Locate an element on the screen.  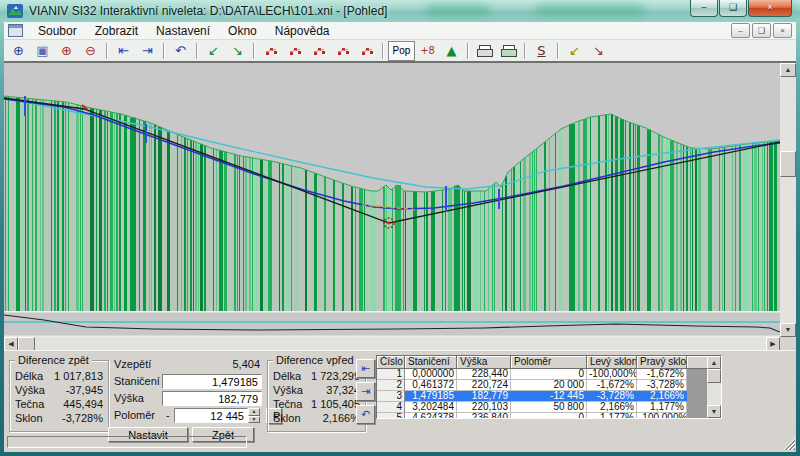
maximize-button: ❑ is located at coordinates (733, 8).